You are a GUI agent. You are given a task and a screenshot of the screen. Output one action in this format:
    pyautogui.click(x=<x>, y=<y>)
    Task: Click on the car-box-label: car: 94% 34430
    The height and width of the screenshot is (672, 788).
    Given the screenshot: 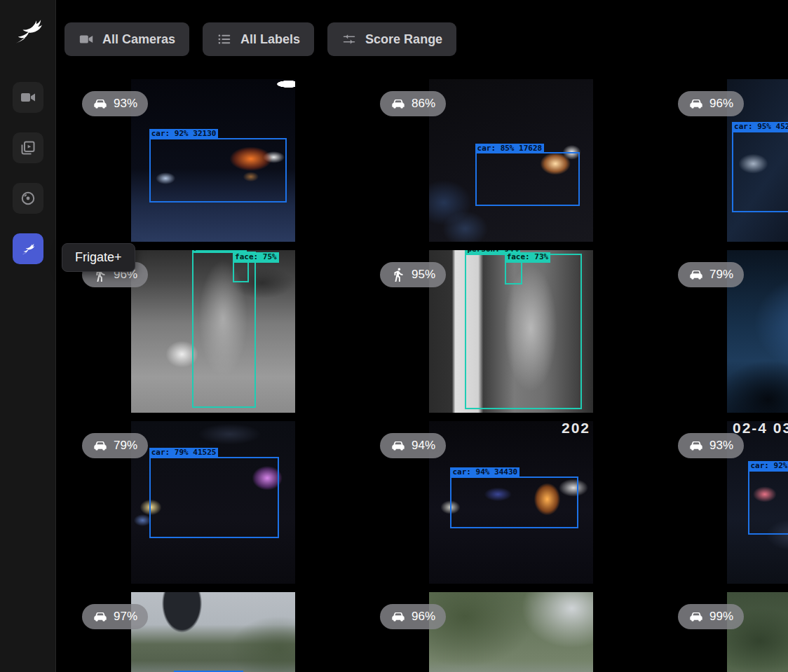 What is the action you would take?
    pyautogui.click(x=485, y=472)
    